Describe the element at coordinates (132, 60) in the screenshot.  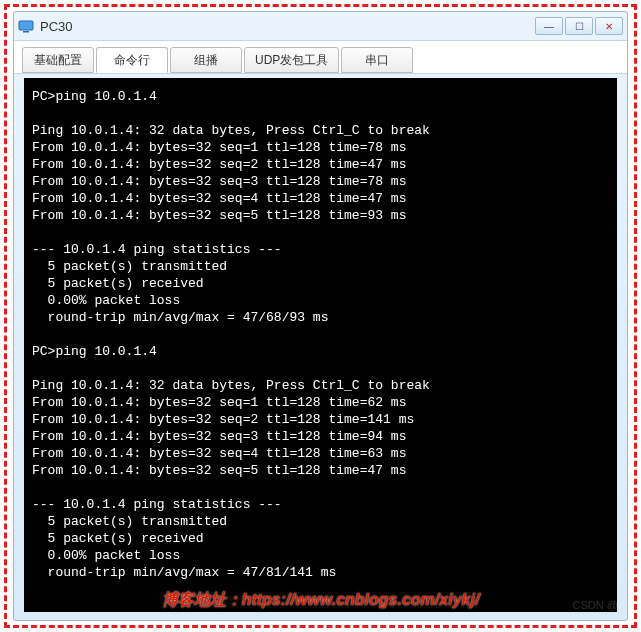
I see `tab-cli: 命令行` at that location.